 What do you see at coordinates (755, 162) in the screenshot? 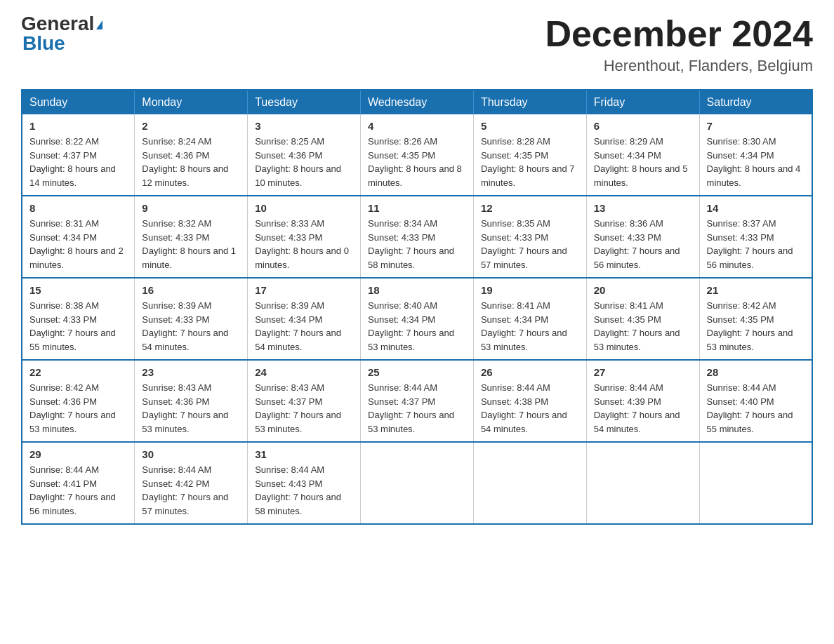
I see `day-info: Sunrise: 8:30 AM Sunset: 4:34 PM Dayligh…` at bounding box center [755, 162].